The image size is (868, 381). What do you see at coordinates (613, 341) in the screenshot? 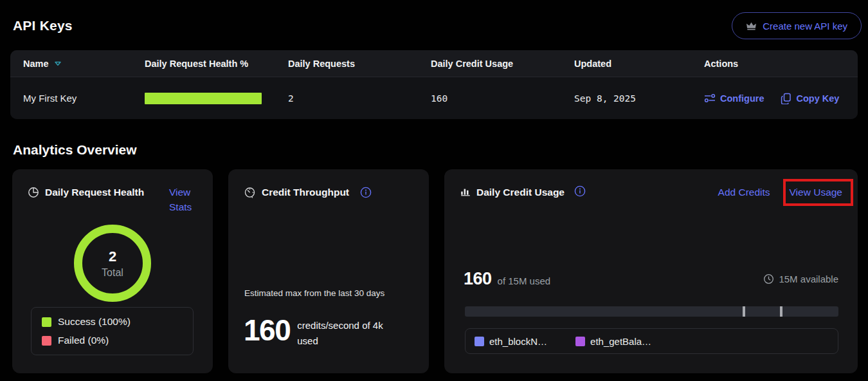
I see `legend-item-eth-getbalance: eth_getBala…` at bounding box center [613, 341].